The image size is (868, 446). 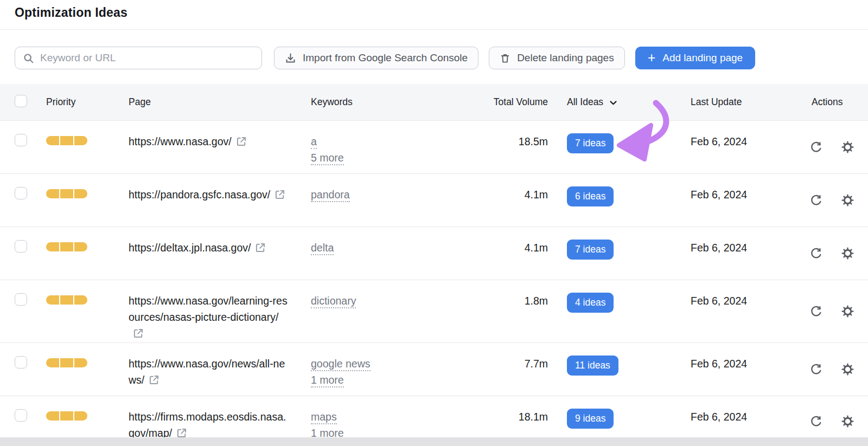 I want to click on keyword-link: a, so click(x=314, y=142).